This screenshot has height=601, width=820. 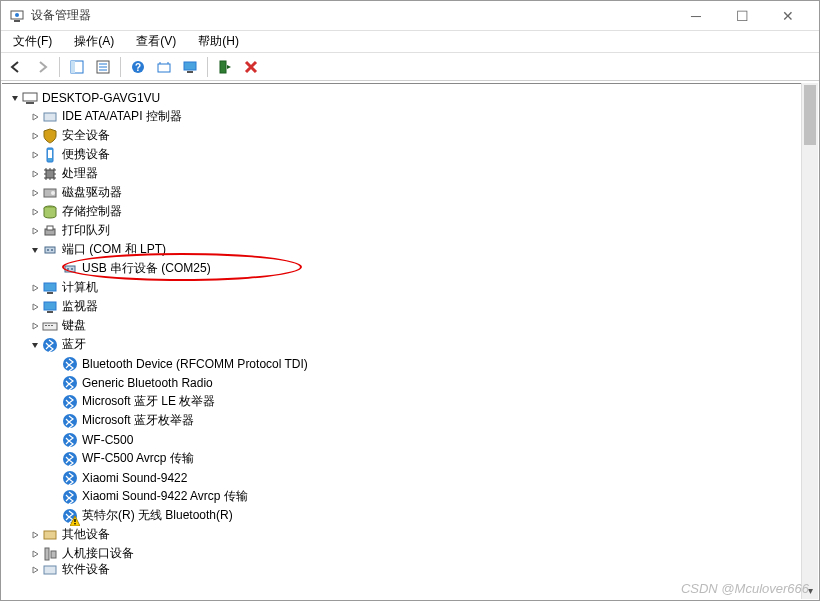 What do you see at coordinates (165, 496) in the screenshot?
I see `node-label: Xiaomi Sound-9422 Avrcp 传输` at bounding box center [165, 496].